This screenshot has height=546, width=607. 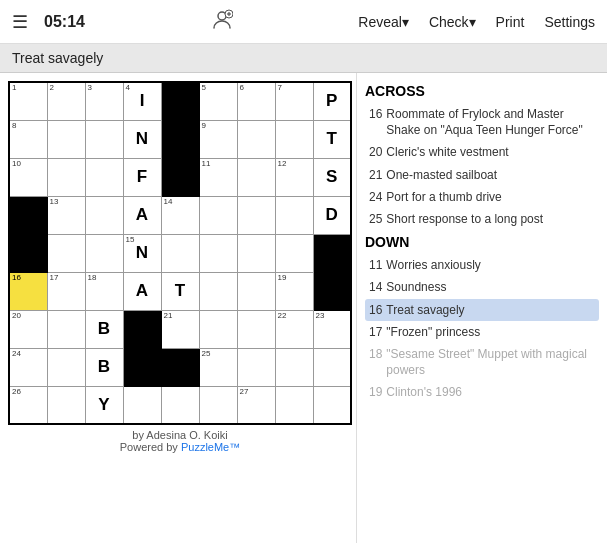 What do you see at coordinates (104, 253) in the screenshot?
I see `cell-r5c3` at bounding box center [104, 253].